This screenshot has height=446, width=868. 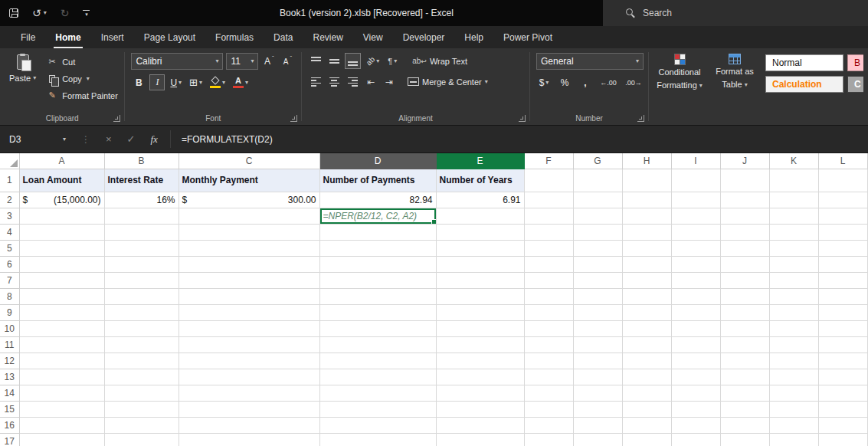 What do you see at coordinates (61, 216) in the screenshot?
I see `cell-A3` at bounding box center [61, 216].